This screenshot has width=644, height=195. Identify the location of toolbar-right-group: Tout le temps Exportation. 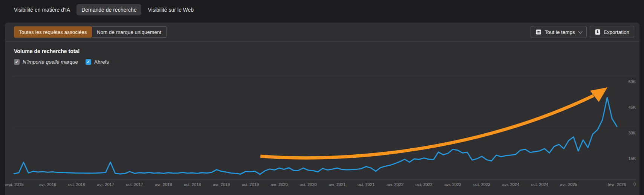
(583, 32).